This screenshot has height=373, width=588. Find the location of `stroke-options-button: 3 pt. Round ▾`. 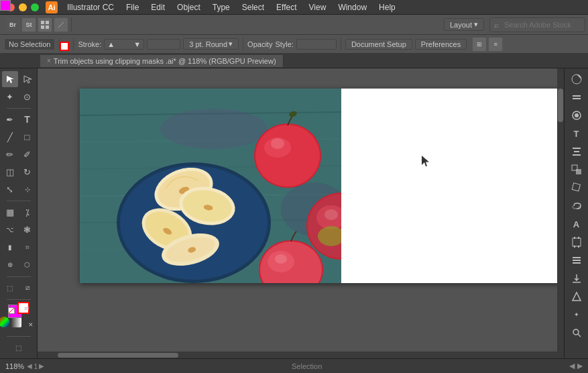

stroke-options-button: 3 pt. Round ▾ is located at coordinates (211, 44).